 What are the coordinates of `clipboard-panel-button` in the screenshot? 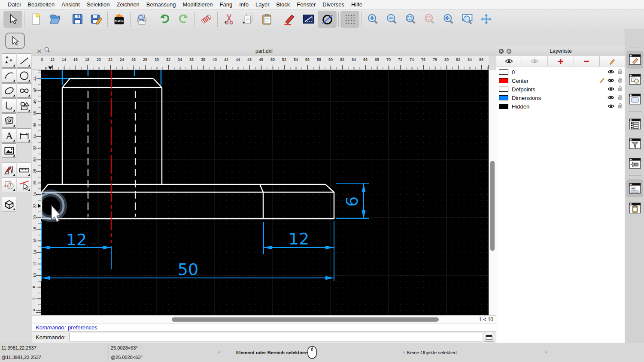 It's located at (635, 208).